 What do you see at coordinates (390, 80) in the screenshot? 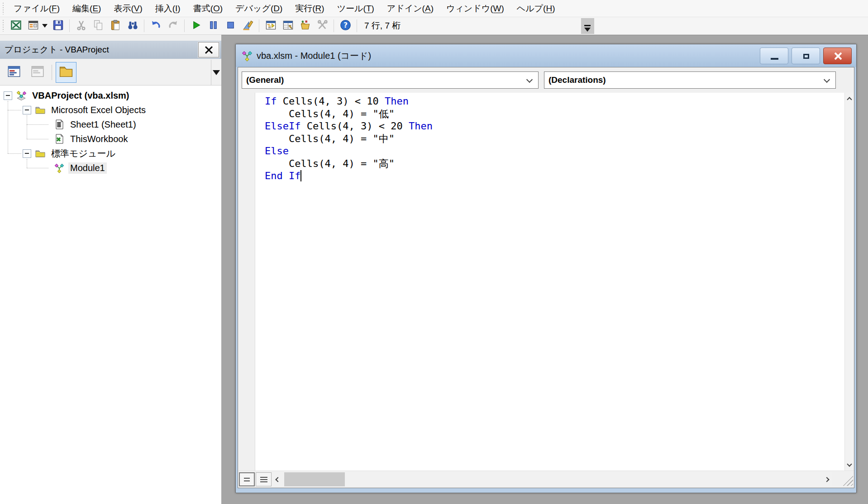
I see `procedure-dropdown: (General)` at bounding box center [390, 80].